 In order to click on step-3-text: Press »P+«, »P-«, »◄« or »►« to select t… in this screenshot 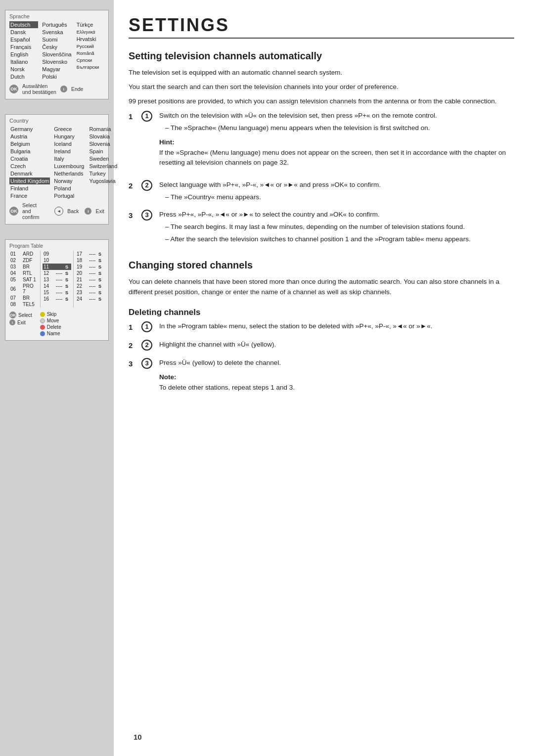, I will do `click(269, 215)`.